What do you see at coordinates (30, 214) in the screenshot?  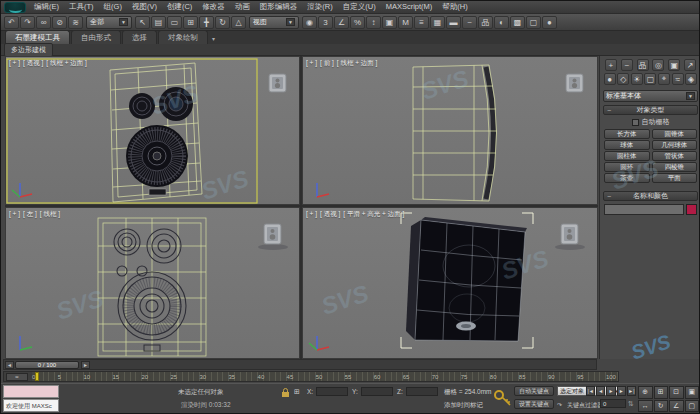 I see `viewport-menu-pov: [ 左 ]` at bounding box center [30, 214].